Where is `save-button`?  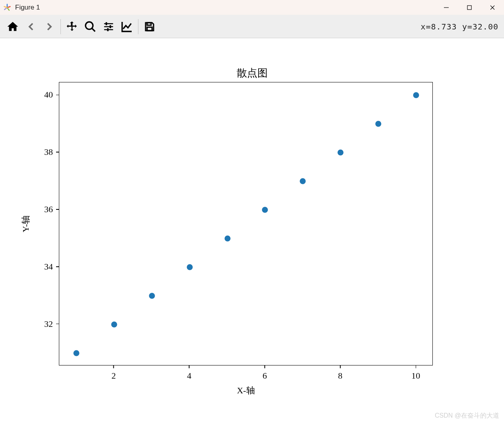
save-button is located at coordinates (150, 27).